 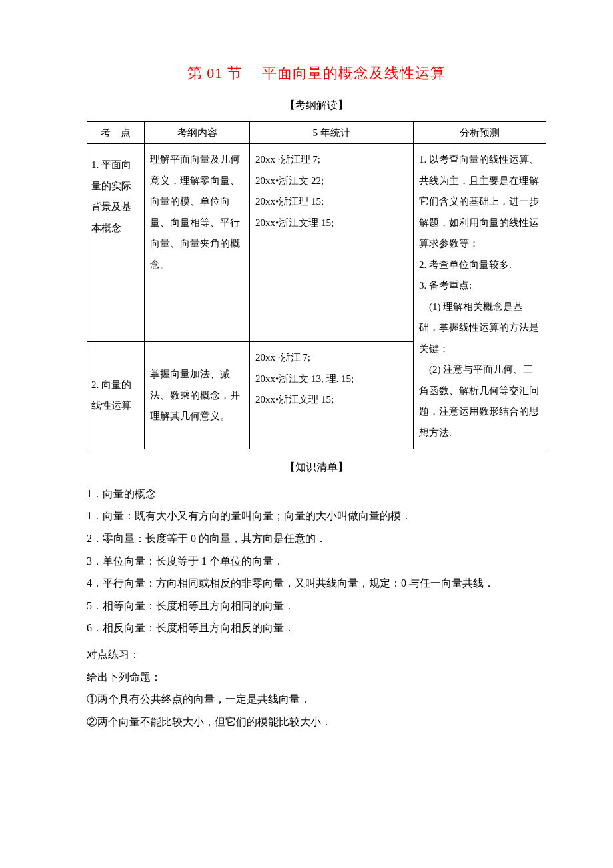 What do you see at coordinates (316, 73) in the screenshot?
I see `document-title: 第 01 节 平面向量的概念及线性运算` at bounding box center [316, 73].